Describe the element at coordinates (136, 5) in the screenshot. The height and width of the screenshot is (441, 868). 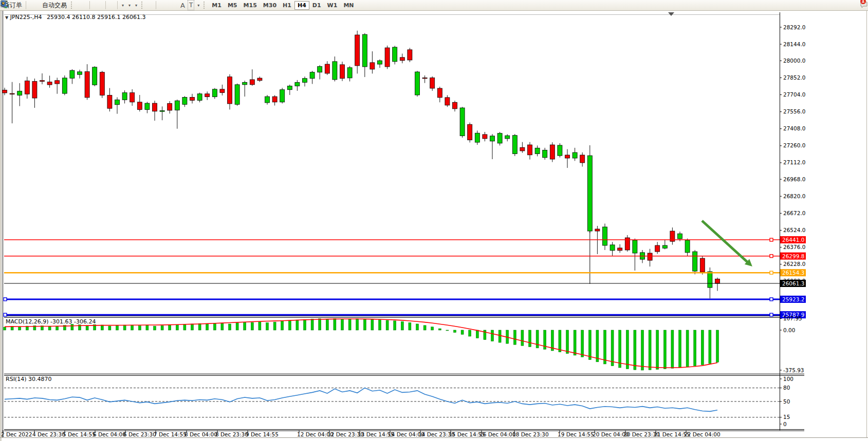
I see `templates-button: ▾` at that location.